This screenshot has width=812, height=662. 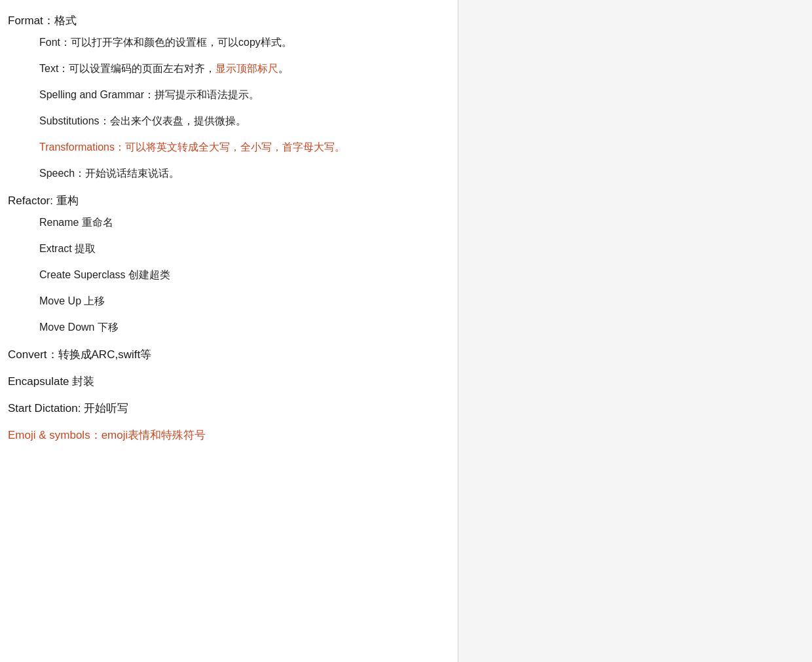 What do you see at coordinates (79, 327) in the screenshot?
I see `move-down-label: Move Down 下移` at bounding box center [79, 327].